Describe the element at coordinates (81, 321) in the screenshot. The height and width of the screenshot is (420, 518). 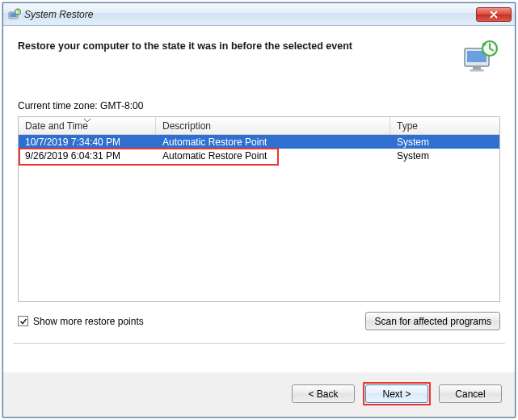
I see `show-more-checkbox: Show more restore points` at that location.